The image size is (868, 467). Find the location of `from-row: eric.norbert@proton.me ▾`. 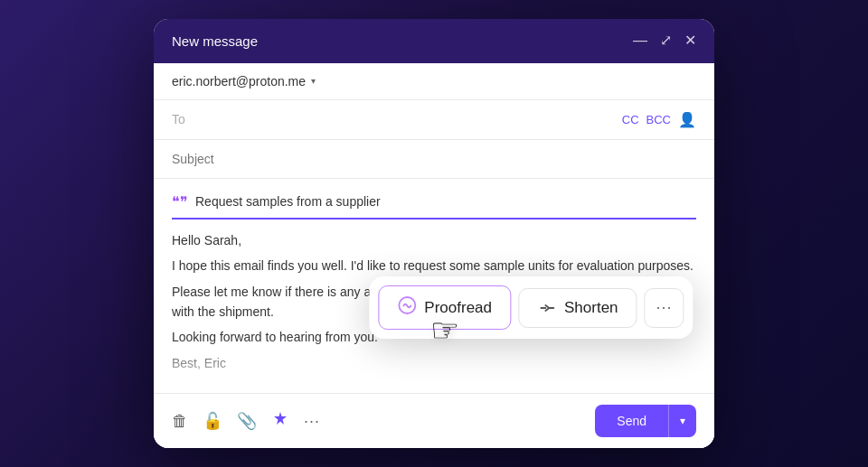

from-row: eric.norbert@proton.me ▾ is located at coordinates (434, 81).